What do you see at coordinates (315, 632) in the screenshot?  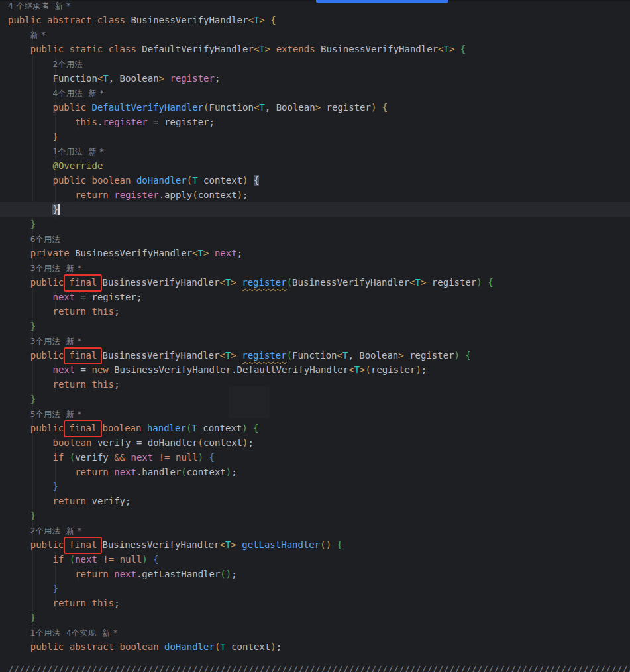 I see `inlay-hint-line: 1个用法 4个实现 新 *` at bounding box center [315, 632].